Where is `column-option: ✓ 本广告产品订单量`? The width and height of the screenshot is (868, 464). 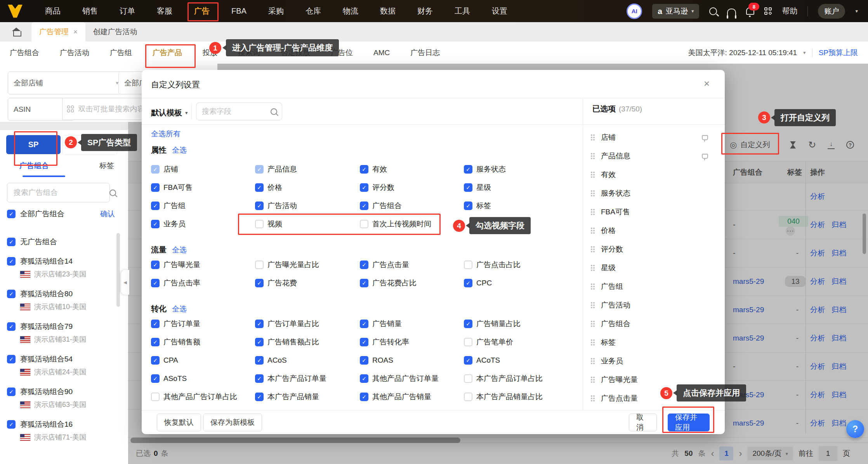 column-option: ✓ 本广告产品订单量 is located at coordinates (307, 378).